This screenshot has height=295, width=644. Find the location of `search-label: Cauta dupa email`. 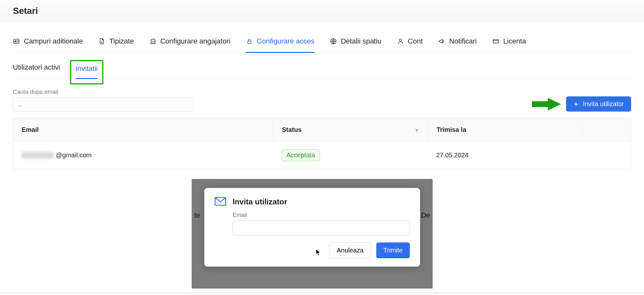

search-label: Cauta dupa email is located at coordinates (103, 92).